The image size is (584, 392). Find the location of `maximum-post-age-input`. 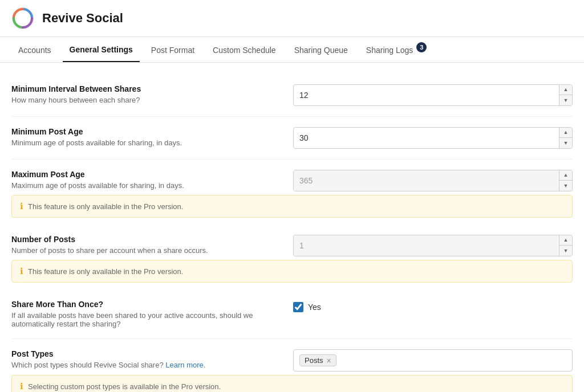

maximum-post-age-input is located at coordinates (427, 181).